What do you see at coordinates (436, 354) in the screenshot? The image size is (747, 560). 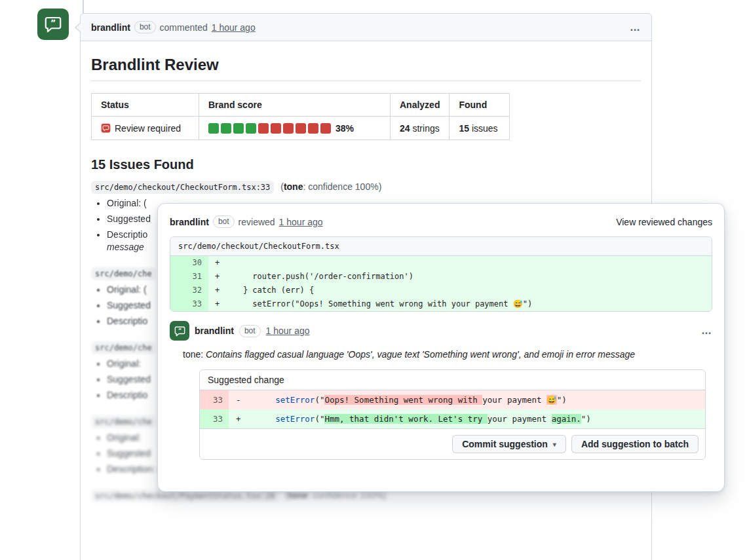 I see `tone-description: tone: Contains flagged casual language '…` at bounding box center [436, 354].